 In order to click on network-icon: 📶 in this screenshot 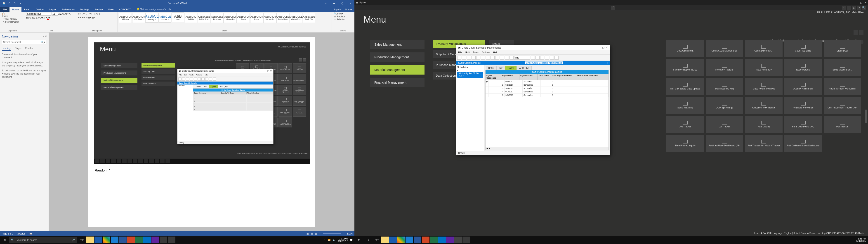, I will do `click(329, 240)`.